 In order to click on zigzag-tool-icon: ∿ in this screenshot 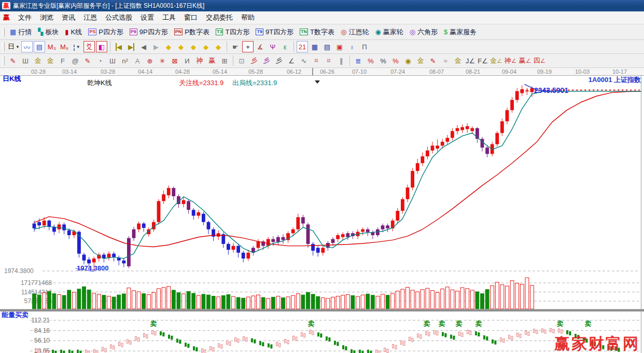, I will do `click(304, 61)`.